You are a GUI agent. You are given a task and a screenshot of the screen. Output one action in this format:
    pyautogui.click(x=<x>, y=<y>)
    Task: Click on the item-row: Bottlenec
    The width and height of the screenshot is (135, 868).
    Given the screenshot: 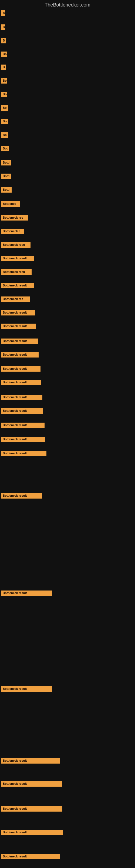 What is the action you would take?
    pyautogui.click(x=68, y=204)
    